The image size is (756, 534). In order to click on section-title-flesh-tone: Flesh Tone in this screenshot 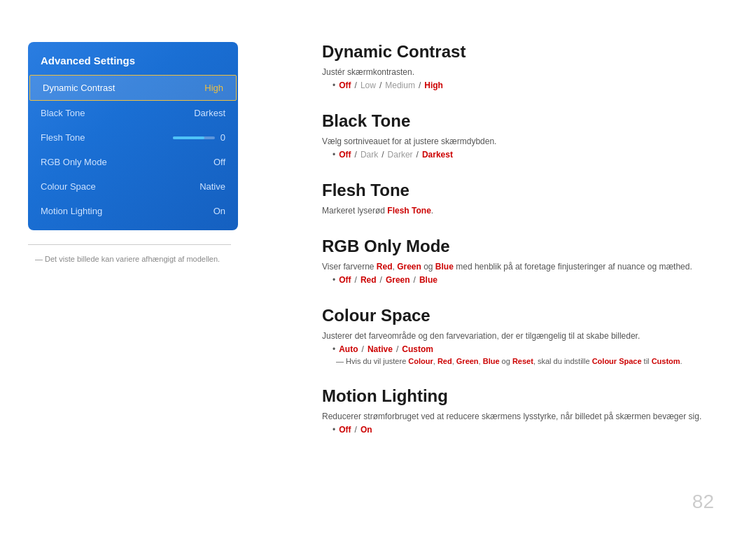, I will do `click(525, 190)`.